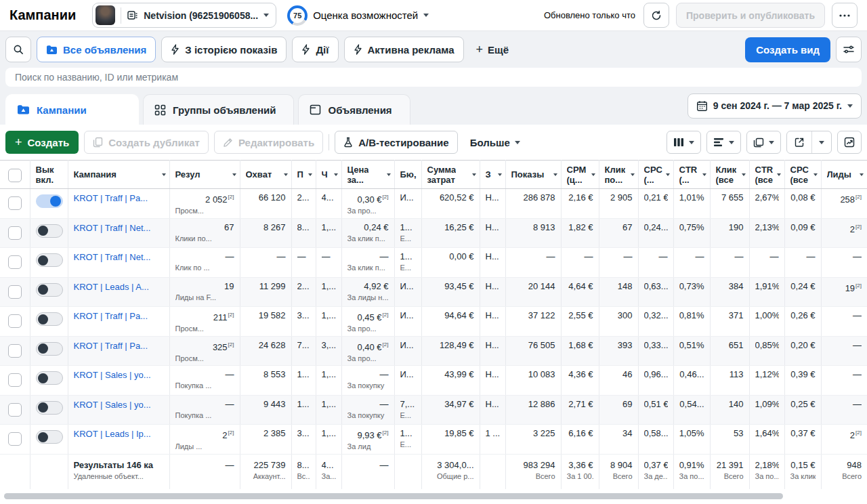  What do you see at coordinates (396, 142) in the screenshot?
I see `ab-test-button: A/B-тестирование` at bounding box center [396, 142].